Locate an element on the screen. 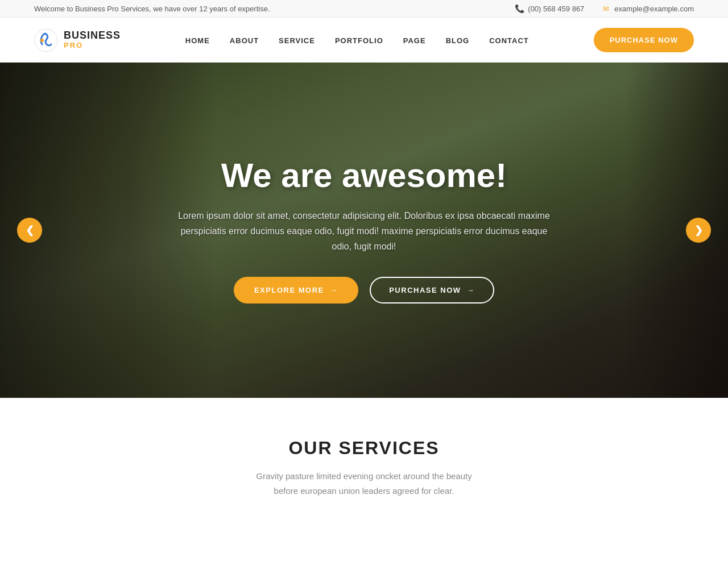 This screenshot has width=728, height=582. navbar: BUSINESS PRO HOME ABOUT SERVICE PORTFOLI… is located at coordinates (364, 40).